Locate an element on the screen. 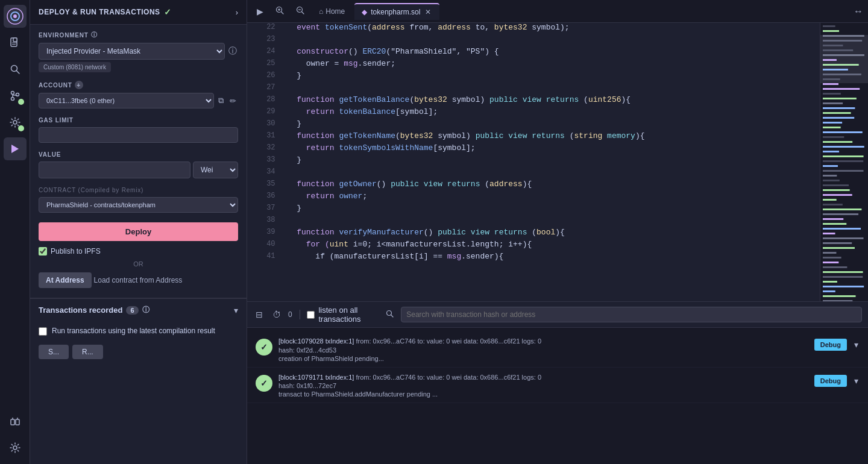 The height and width of the screenshot is (464, 868). table-row: 31 function getTokenName(bytes32 symbol)… is located at coordinates (533, 137).